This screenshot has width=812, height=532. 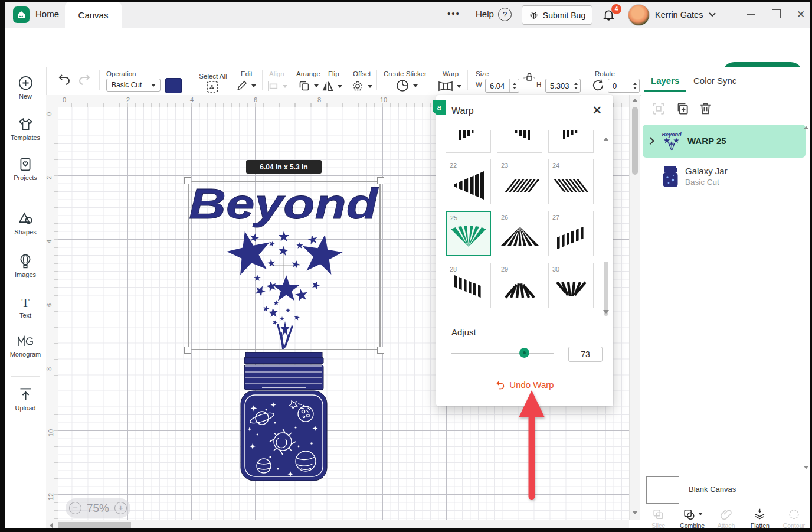 I want to click on selection-handle-bottom-left, so click(x=188, y=350).